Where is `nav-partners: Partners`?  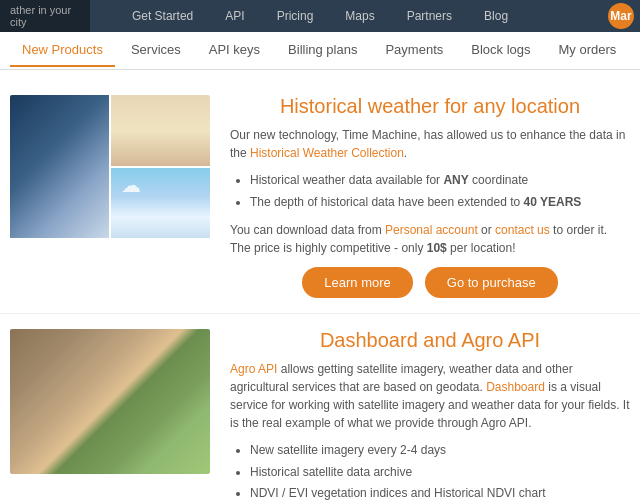
nav-partners: Partners is located at coordinates (430, 16).